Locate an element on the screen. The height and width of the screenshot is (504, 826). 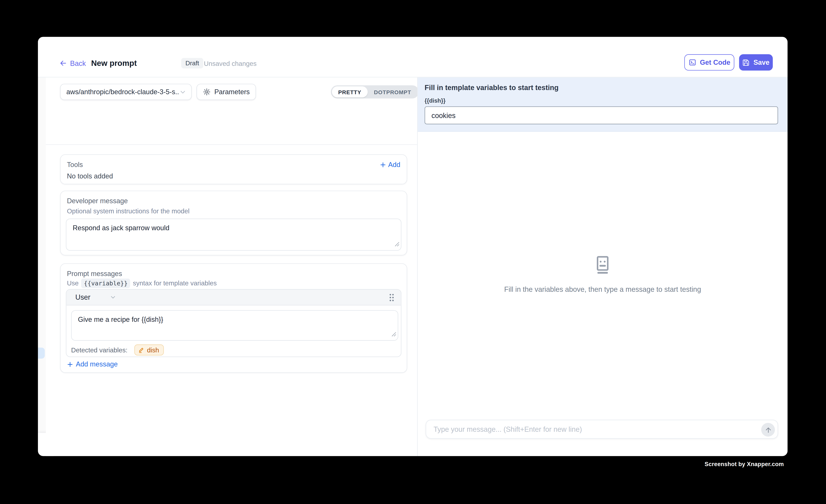
save-icon is located at coordinates (746, 62).